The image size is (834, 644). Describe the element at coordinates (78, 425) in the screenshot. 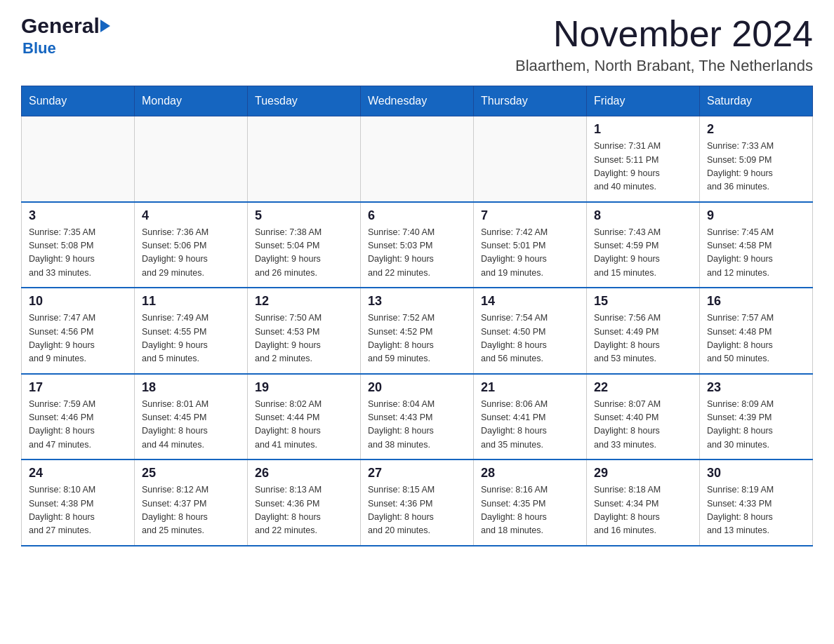

I see `day-info: Sunrise: 7:59 AM Sunset: 4:46 PM Dayligh…` at that location.